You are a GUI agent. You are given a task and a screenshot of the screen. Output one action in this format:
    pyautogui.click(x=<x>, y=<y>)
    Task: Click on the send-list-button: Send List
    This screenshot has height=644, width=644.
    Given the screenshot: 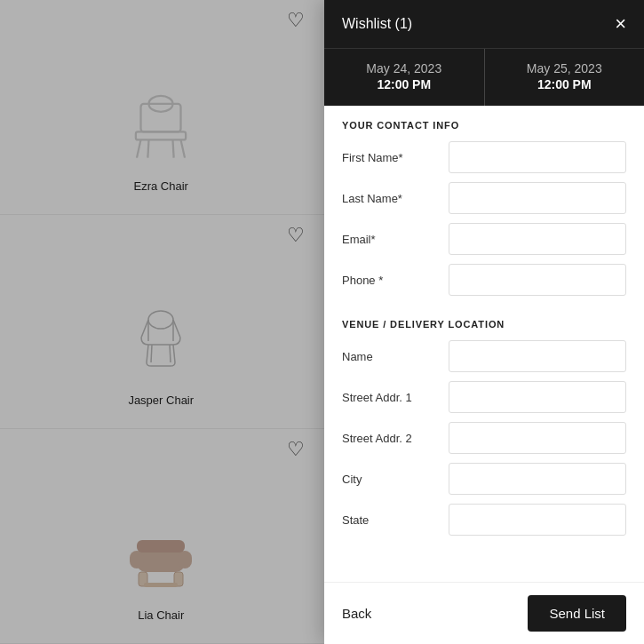 What is the action you would take?
    pyautogui.click(x=577, y=613)
    